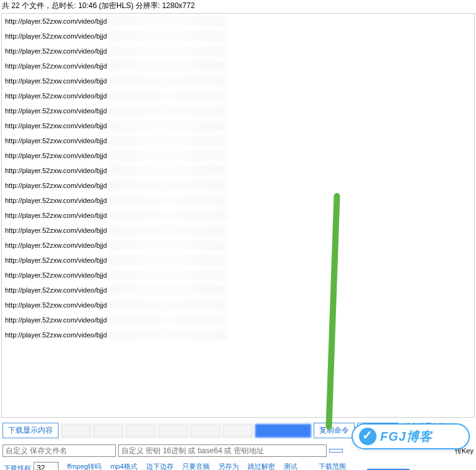 The height and width of the screenshot is (470, 476). What do you see at coordinates (336, 451) in the screenshot?
I see `extra-button` at bounding box center [336, 451].